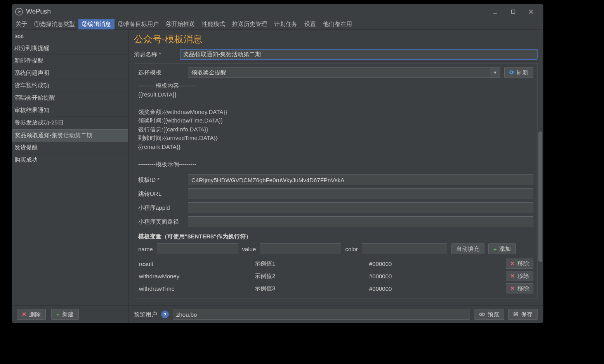 The width and height of the screenshot is (604, 364). What do you see at coordinates (336, 39) in the screenshot?
I see `page-title: 公众号-模板消息` at bounding box center [336, 39].